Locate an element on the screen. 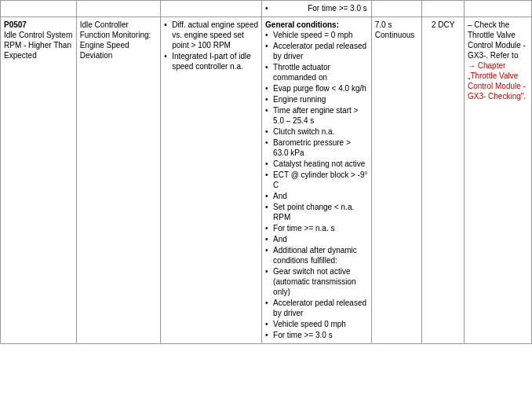 The image size is (532, 403). general-item: Evap purge flow < 4.0 kg/h is located at coordinates (317, 88).